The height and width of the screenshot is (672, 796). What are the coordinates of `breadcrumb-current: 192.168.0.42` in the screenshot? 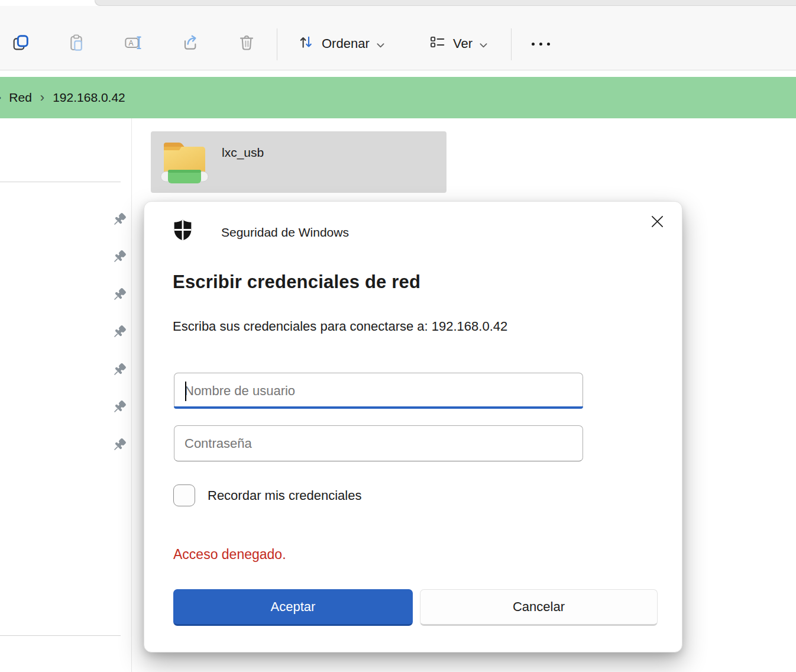 It's located at (89, 98).